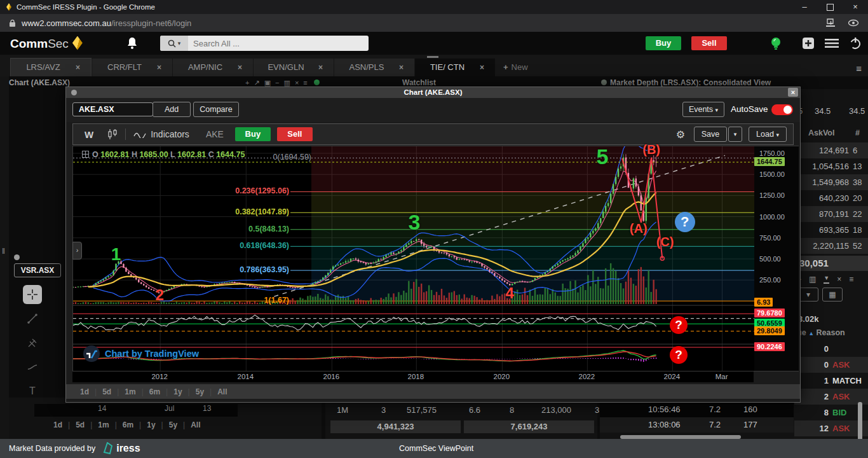  I want to click on trendline-tool, so click(32, 319).